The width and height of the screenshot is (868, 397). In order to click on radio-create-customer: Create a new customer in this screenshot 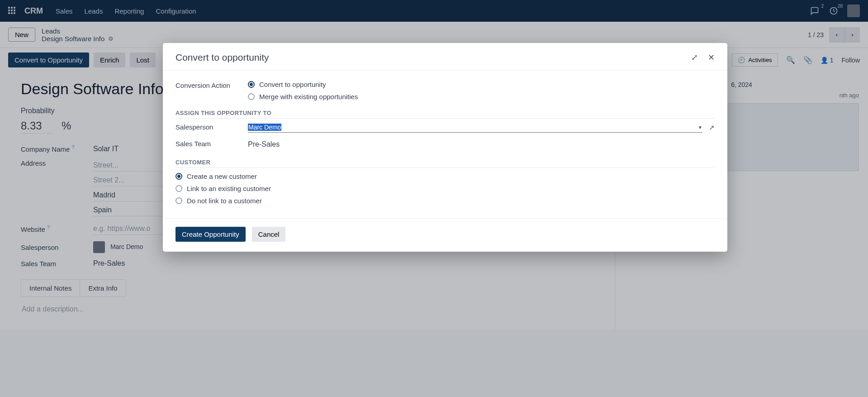, I will do `click(445, 177)`.